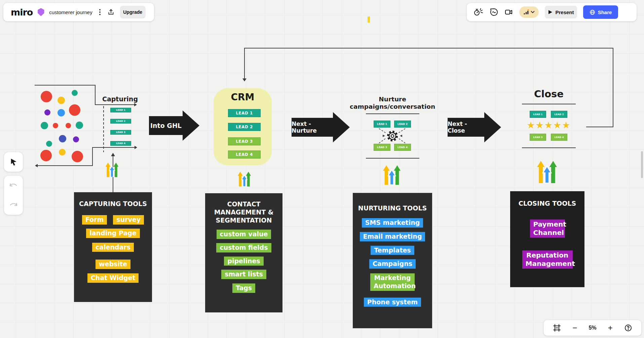 The image size is (644, 338). What do you see at coordinates (13, 185) in the screenshot?
I see `undo-icon` at bounding box center [13, 185].